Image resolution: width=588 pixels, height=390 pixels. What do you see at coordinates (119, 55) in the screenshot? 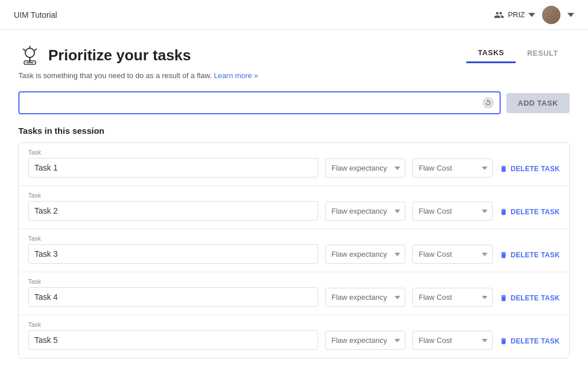
I see `page-title: Prioritize your tasks` at bounding box center [119, 55].